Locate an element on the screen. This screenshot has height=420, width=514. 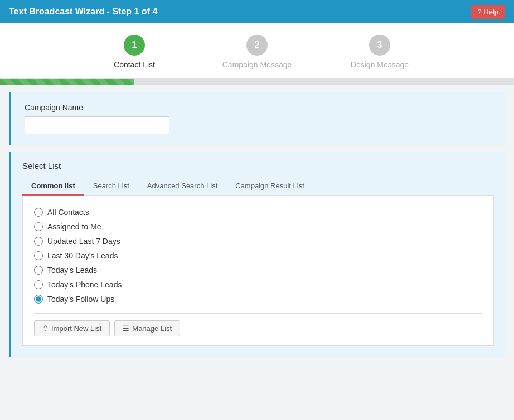
step-3-circle: 3 is located at coordinates (380, 45).